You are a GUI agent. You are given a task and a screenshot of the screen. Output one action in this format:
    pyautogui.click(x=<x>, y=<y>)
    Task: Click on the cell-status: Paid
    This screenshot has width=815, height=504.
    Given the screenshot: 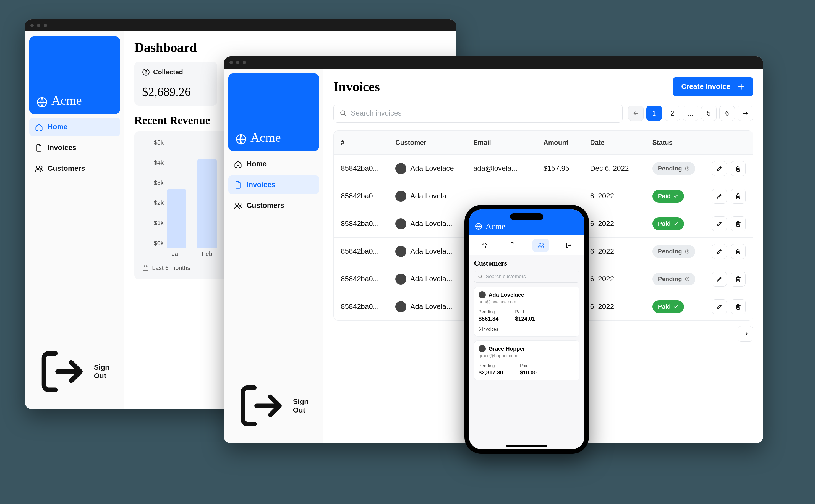 What is the action you would take?
    pyautogui.click(x=680, y=307)
    